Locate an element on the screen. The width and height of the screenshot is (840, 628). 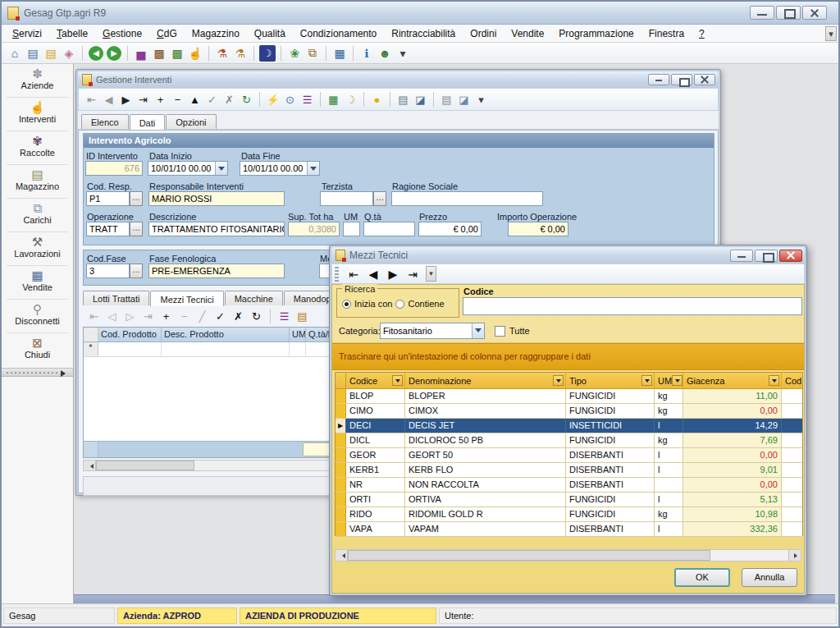
menu-item-tabelle: Tabelle is located at coordinates (72, 34).